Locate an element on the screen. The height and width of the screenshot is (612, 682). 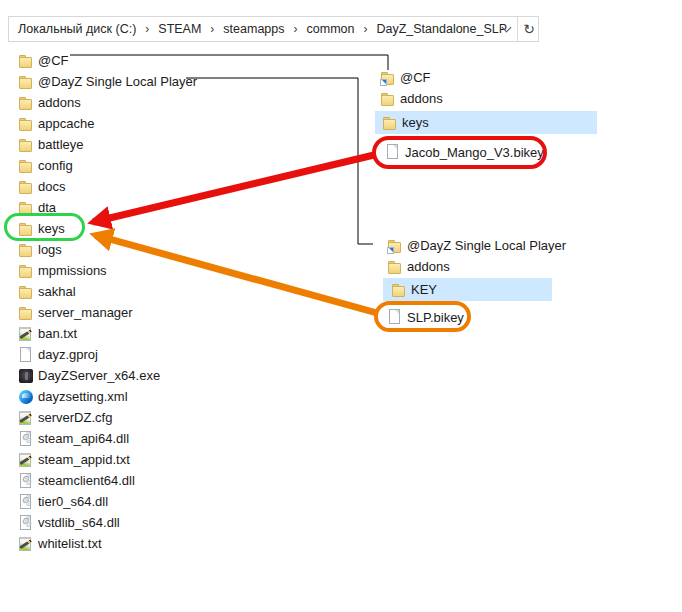
breadcrumb-segment: steamapps › is located at coordinates (264, 29).